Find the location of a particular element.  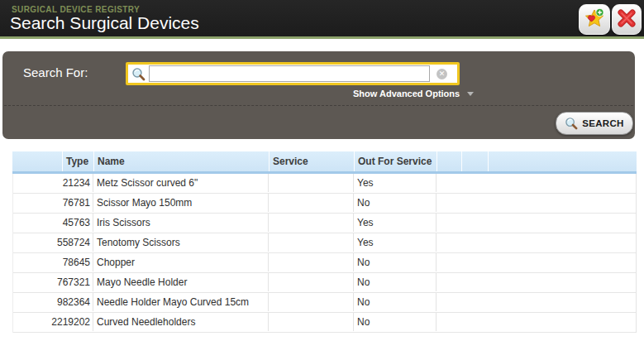

cell-type: 767321 is located at coordinates (53, 282).